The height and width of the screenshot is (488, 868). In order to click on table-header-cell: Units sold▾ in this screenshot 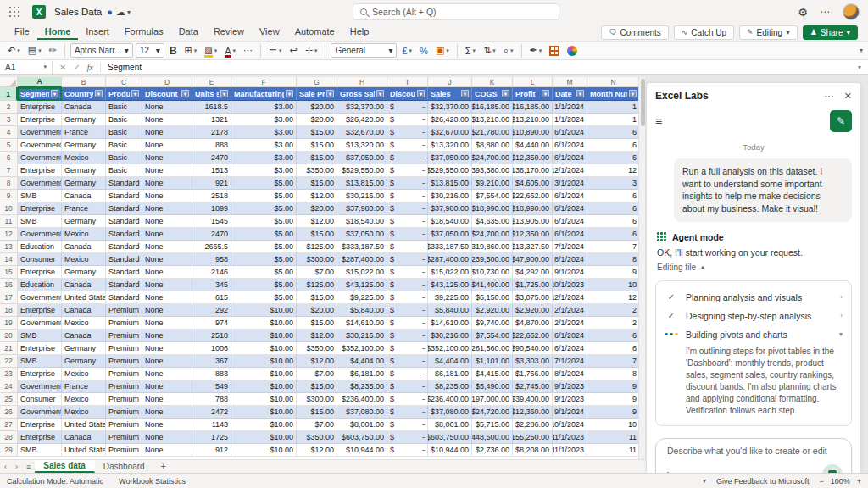, I will do `click(212, 94)`.